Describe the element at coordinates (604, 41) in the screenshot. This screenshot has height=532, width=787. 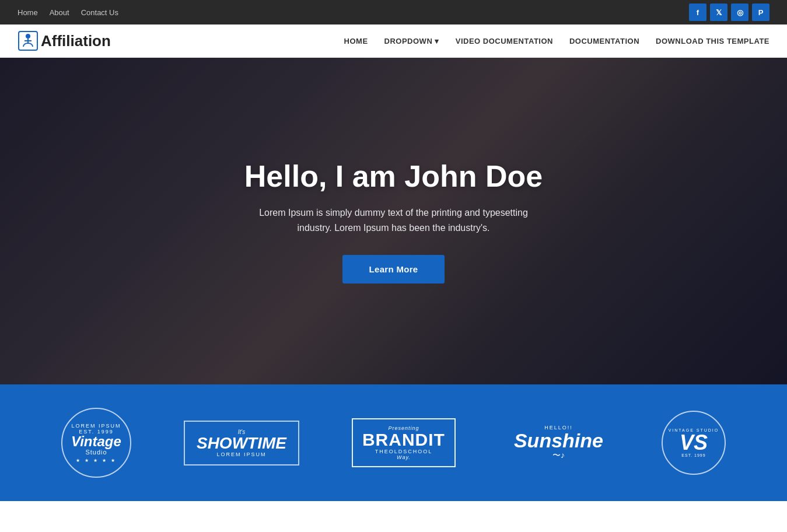
I see `menu-documentation: DOCUMENTATION` at that location.